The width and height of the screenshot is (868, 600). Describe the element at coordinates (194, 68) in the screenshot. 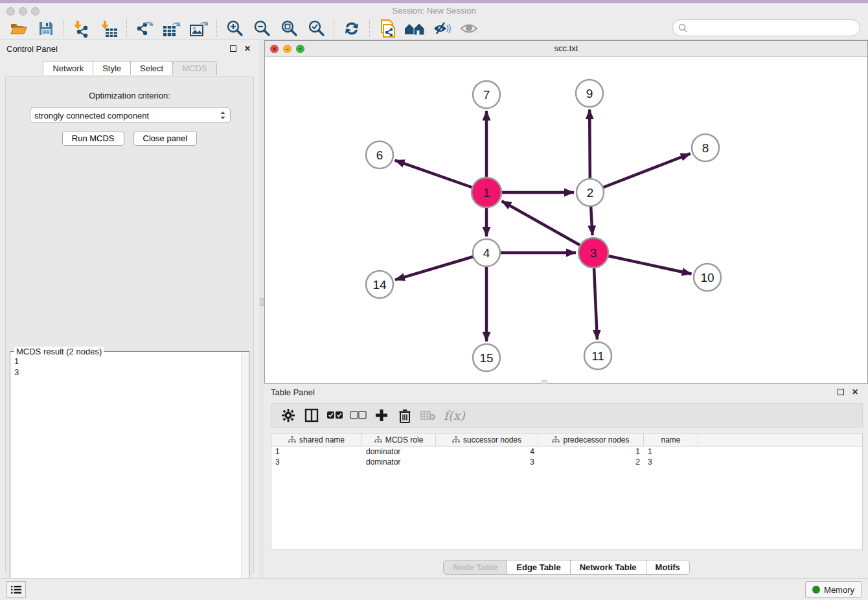

I see `tab-mcds: MCDS` at that location.